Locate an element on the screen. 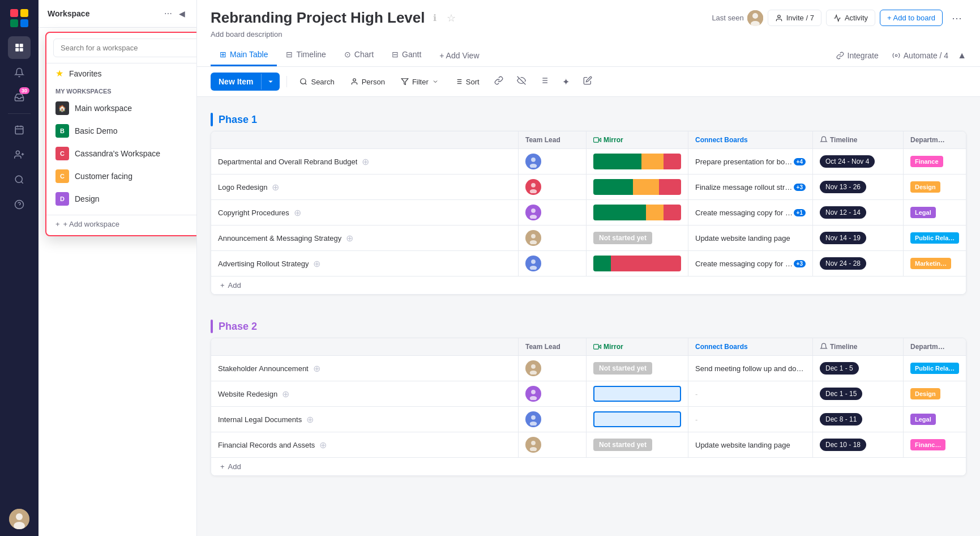  workspace-item-main: 🏠 Main workspace is located at coordinates (122, 108).